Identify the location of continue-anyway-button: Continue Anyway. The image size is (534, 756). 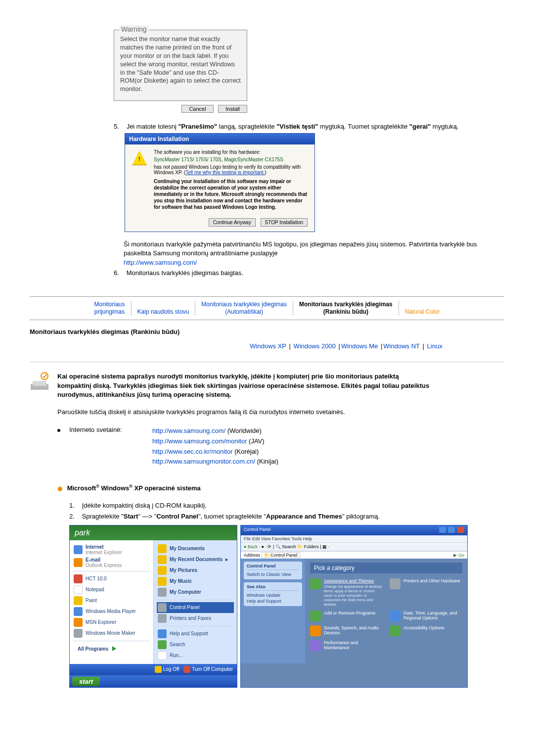
(232, 223).